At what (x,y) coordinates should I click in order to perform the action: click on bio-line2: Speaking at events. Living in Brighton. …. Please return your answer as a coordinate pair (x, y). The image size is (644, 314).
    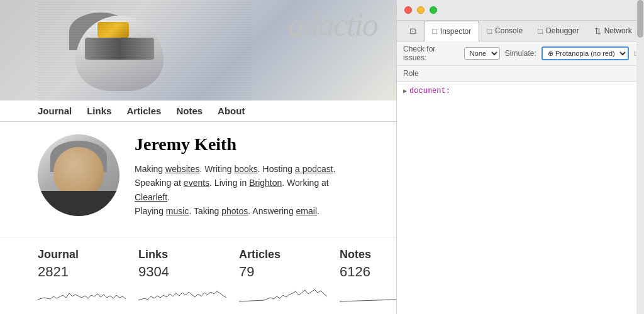
    Looking at the image, I should click on (247, 190).